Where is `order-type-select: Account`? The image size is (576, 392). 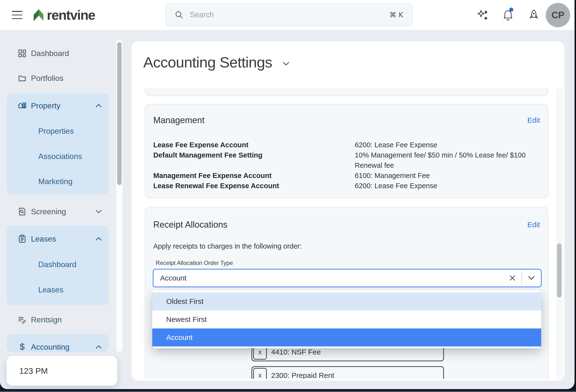
order-type-select: Account is located at coordinates (347, 278).